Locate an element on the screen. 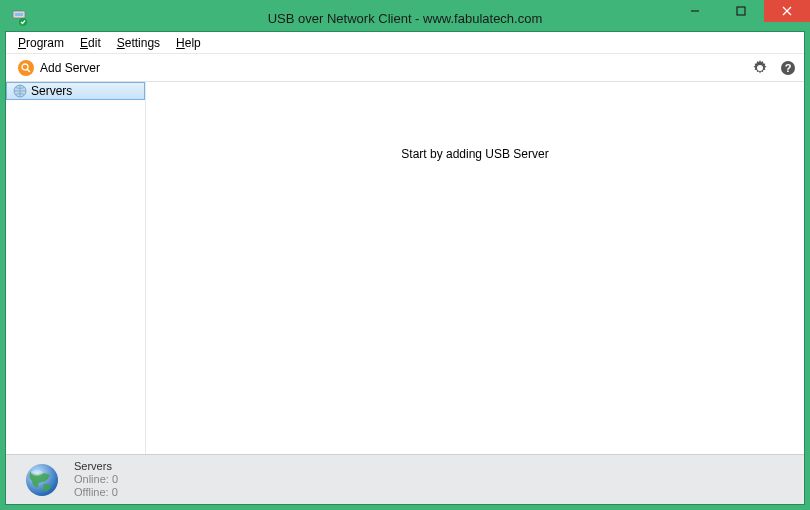  status-online: Online: 0 is located at coordinates (96, 480).